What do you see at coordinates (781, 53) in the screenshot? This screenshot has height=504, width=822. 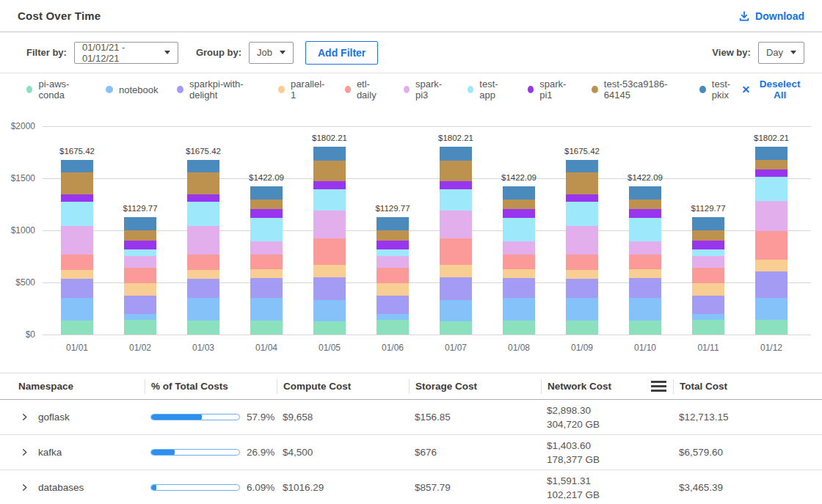 I see `view-by-select: Day` at bounding box center [781, 53].